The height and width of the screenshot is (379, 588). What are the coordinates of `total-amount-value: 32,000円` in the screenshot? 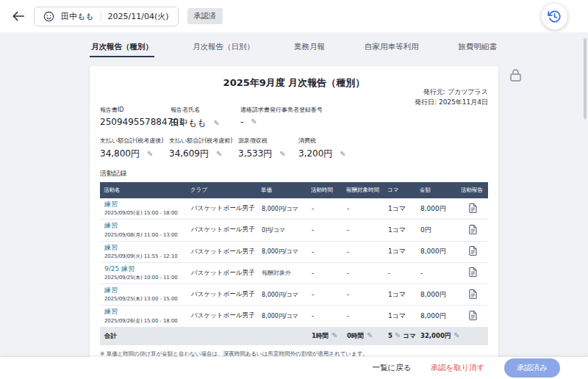 It's located at (435, 336).